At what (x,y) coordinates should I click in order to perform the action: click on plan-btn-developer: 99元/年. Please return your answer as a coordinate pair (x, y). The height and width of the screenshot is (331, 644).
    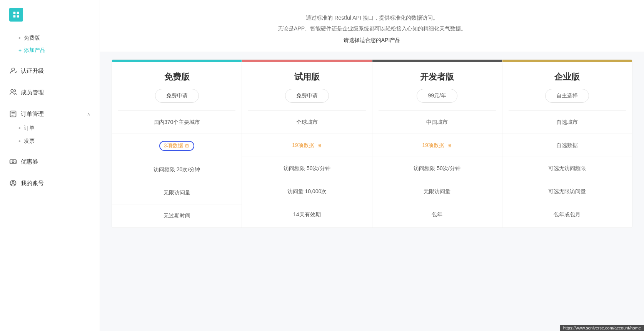
    Looking at the image, I should click on (437, 96).